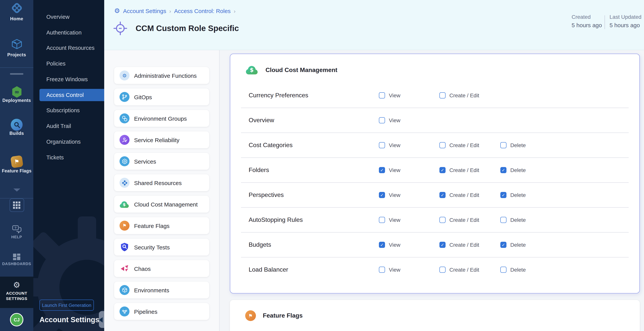  I want to click on sidebar-item-freeze-windows: Freeze Windows, so click(69, 80).